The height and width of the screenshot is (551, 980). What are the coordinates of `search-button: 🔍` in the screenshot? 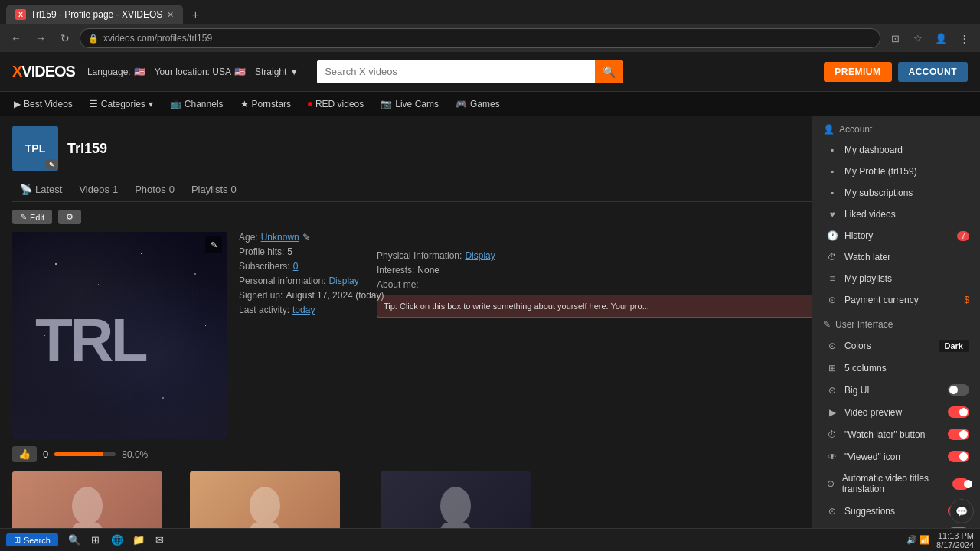 It's located at (609, 72).